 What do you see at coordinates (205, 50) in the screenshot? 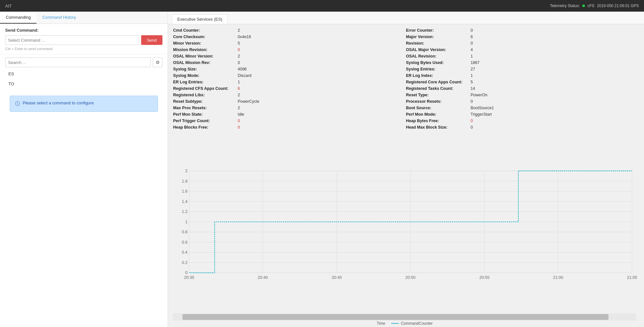
I see `telem-label: Mission Revision:` at bounding box center [205, 50].